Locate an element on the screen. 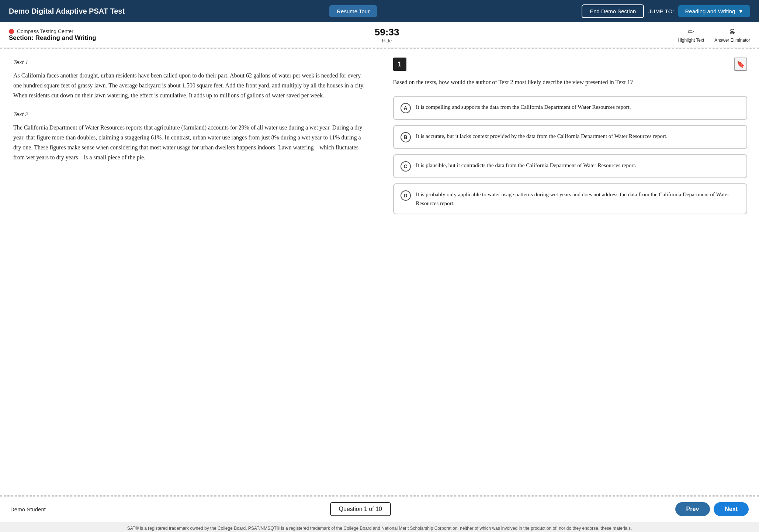 The height and width of the screenshot is (532, 759). choice-letter-d: D is located at coordinates (406, 196).